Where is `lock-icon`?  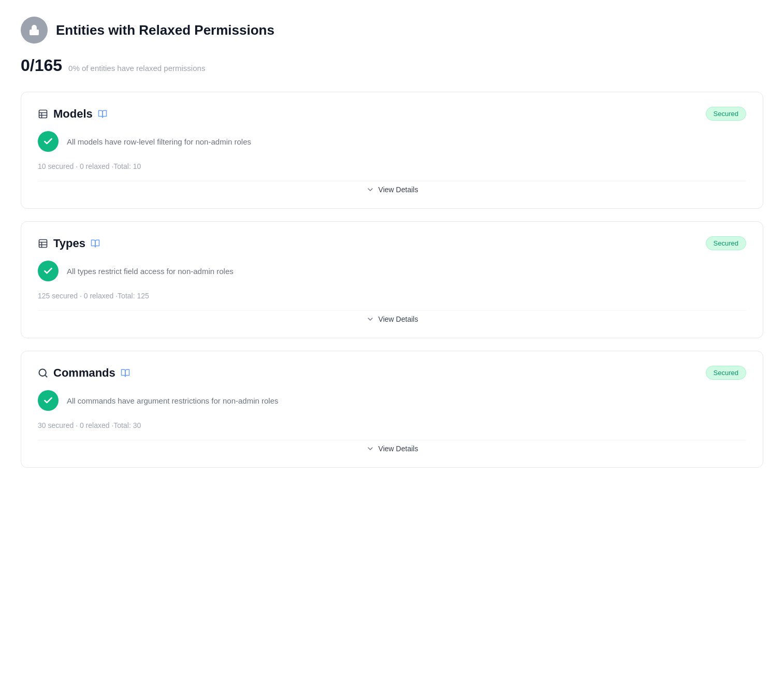 lock-icon is located at coordinates (34, 30).